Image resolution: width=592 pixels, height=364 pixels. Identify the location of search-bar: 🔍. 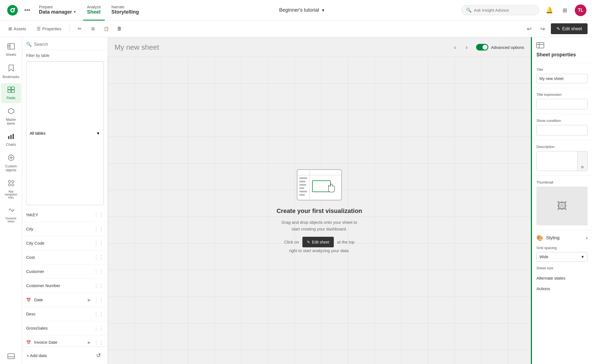
(500, 10).